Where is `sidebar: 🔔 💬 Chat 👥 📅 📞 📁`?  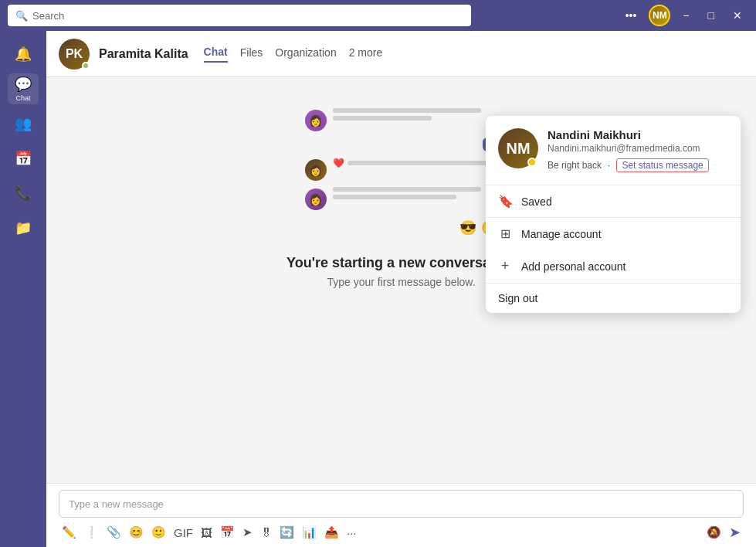 sidebar: 🔔 💬 Chat 👥 📅 📞 📁 is located at coordinates (23, 289).